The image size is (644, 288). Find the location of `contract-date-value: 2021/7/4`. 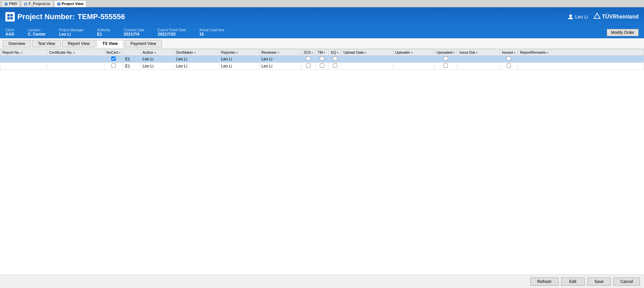

contract-date-value: 2021/7/4 is located at coordinates (131, 34).